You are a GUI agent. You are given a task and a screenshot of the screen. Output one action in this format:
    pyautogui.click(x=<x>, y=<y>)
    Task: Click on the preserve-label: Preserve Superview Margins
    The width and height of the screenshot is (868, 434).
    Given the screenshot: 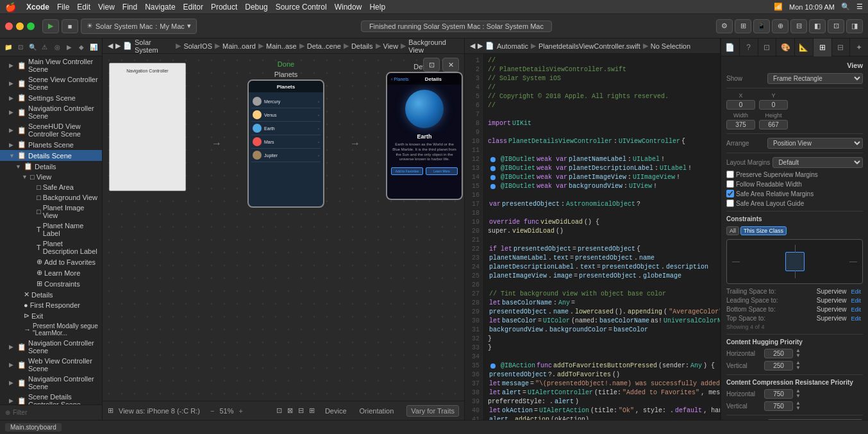 What is the action you would take?
    pyautogui.click(x=795, y=174)
    